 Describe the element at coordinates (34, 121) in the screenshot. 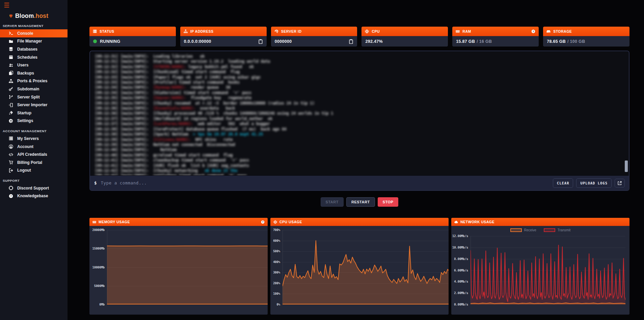

I see `sidebar-item-settings: Settings` at that location.